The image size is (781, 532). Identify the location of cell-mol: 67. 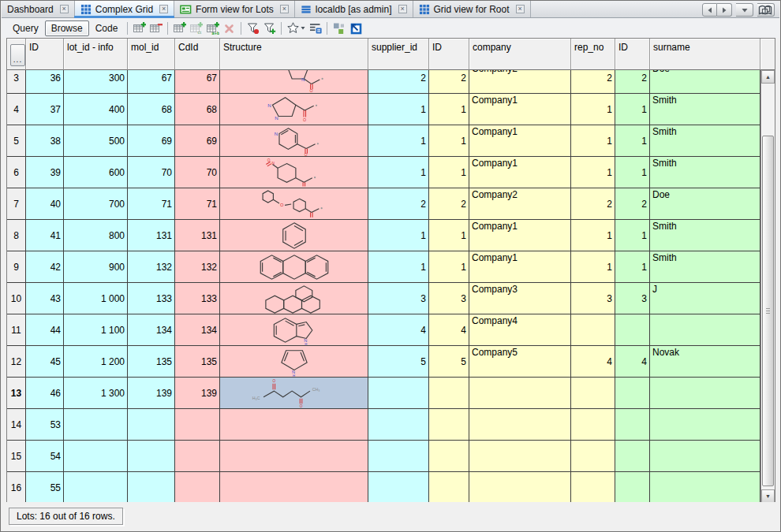
(151, 82).